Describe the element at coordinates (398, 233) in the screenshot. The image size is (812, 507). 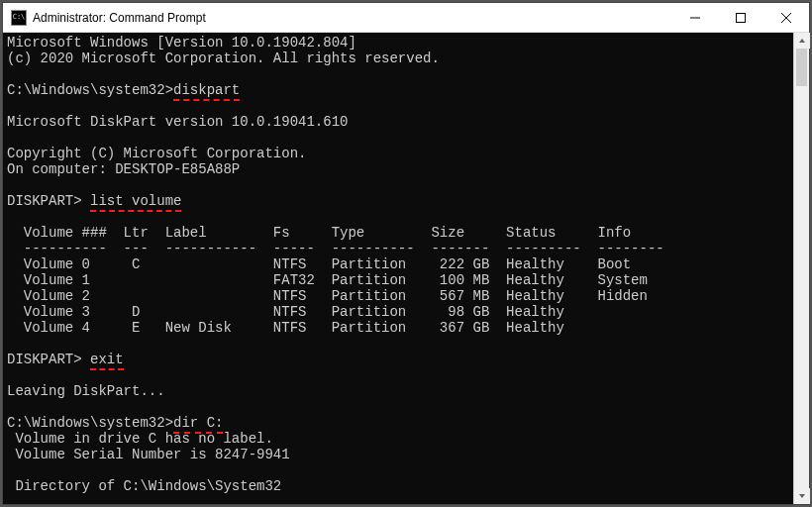
I see `table-header: Volume ### Ltr Label Fs Type Size Status…` at that location.